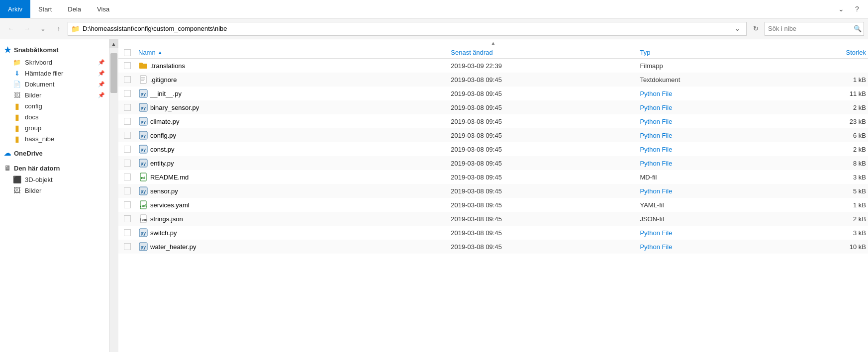 The height and width of the screenshot is (352, 868). What do you see at coordinates (43, 29) in the screenshot?
I see `recent-locations-button: ⌄` at bounding box center [43, 29].